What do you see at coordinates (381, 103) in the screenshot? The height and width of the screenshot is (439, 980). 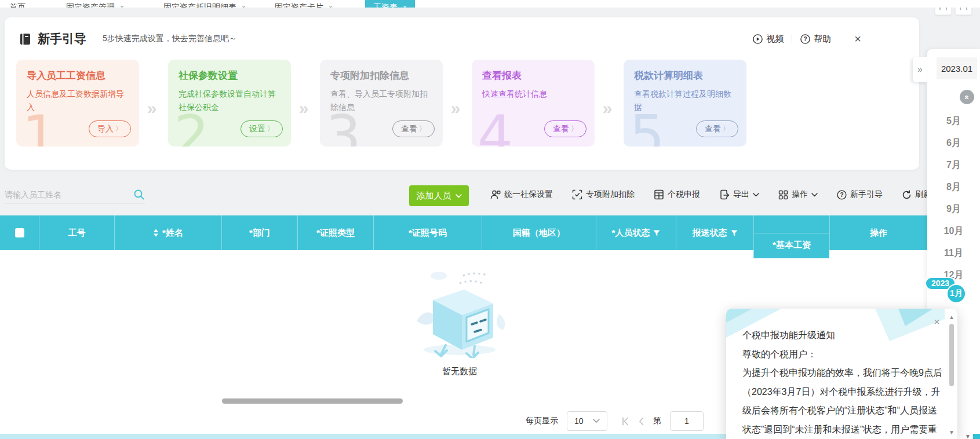 I see `guide-step-3: 专项附加扣除信息 查看、导入员工专项附加扣除信息 3 查看〉` at bounding box center [381, 103].